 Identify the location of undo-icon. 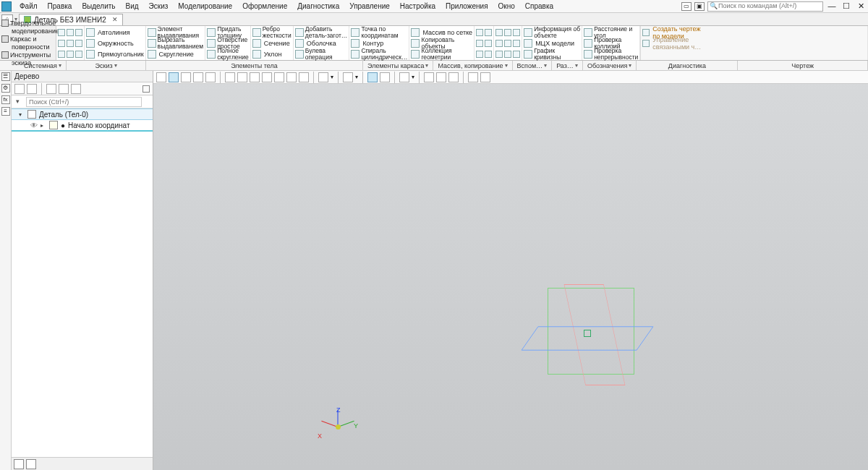
(70, 43).